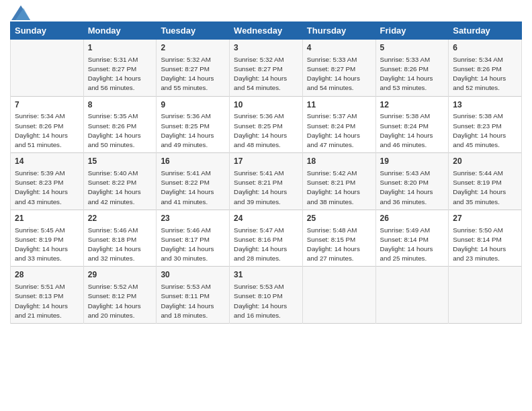 Image resolution: width=532 pixels, height=411 pixels. Describe the element at coordinates (261, 301) in the screenshot. I see `day-info: Sunrise: 5:53 AM Sunset: 8:10 PM Dayligh…` at that location.